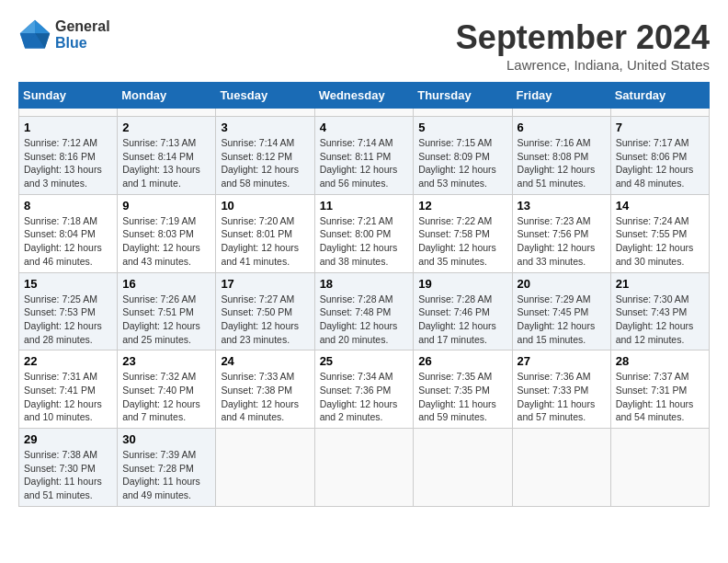 Image resolution: width=728 pixels, height=563 pixels. I want to click on day-number: 12, so click(462, 206).